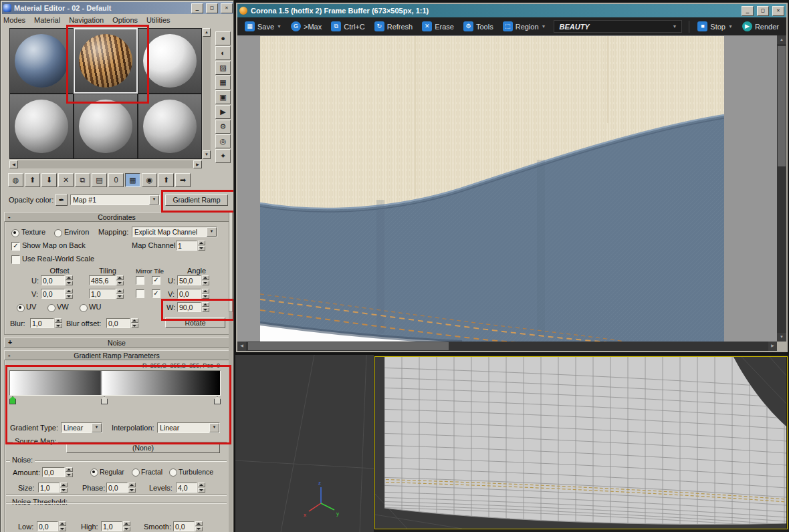 This screenshot has width=789, height=532. Describe the element at coordinates (49, 180) in the screenshot. I see `assign-material-to-selection-icon: ⬇` at that location.